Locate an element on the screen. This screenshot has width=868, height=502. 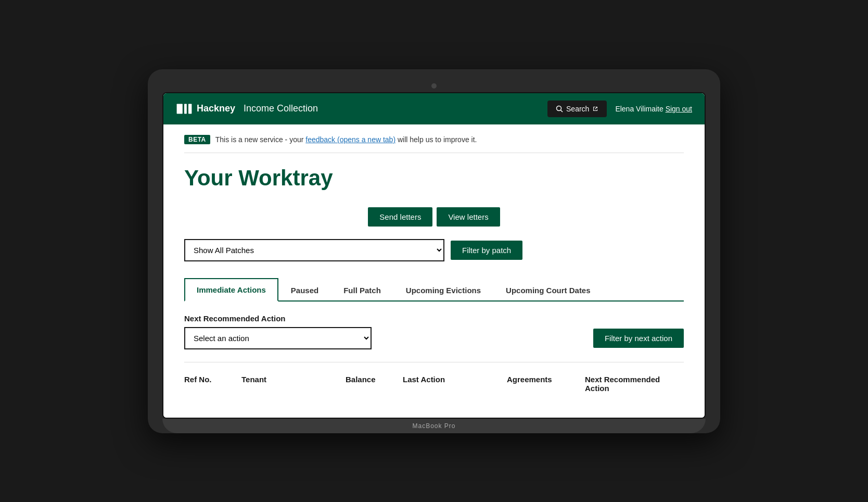
col-tenant: Tenant is located at coordinates (293, 384).